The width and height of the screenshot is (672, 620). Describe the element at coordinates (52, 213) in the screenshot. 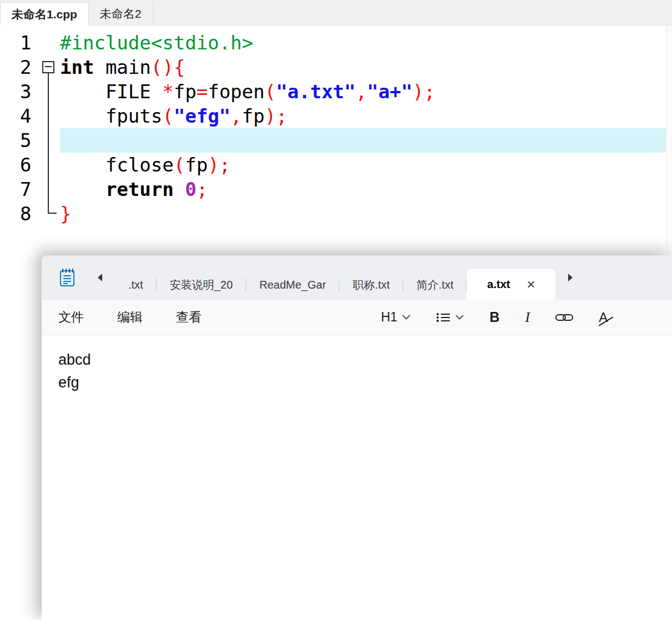

I see `fold-guide-end` at that location.